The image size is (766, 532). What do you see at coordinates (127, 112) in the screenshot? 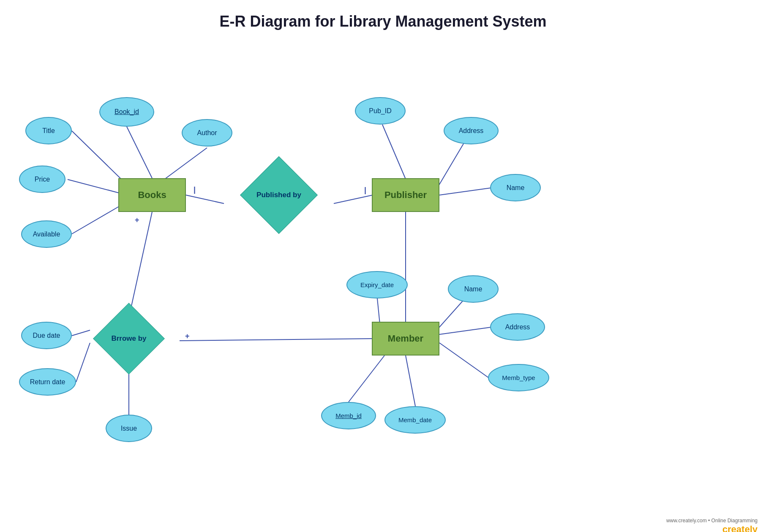
I see `attr-book-id: Book_id` at bounding box center [127, 112].